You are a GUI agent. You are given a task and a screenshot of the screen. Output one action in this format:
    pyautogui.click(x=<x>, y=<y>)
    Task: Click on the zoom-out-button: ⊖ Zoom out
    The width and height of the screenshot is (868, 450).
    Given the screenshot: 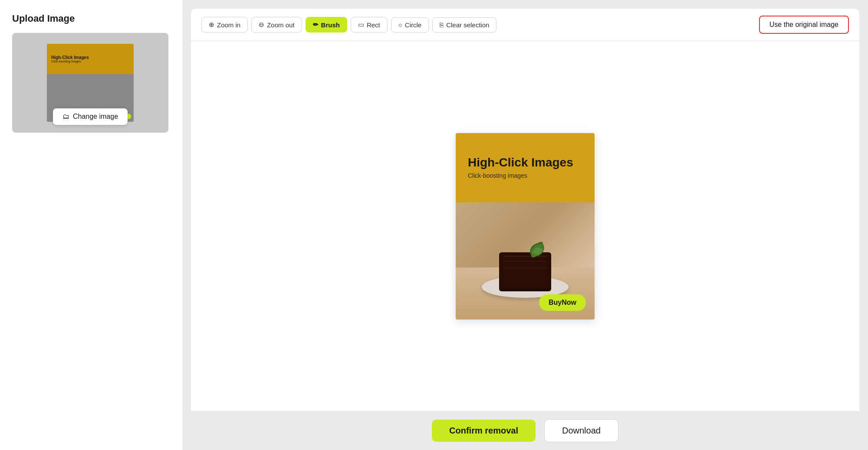 What is the action you would take?
    pyautogui.click(x=276, y=25)
    